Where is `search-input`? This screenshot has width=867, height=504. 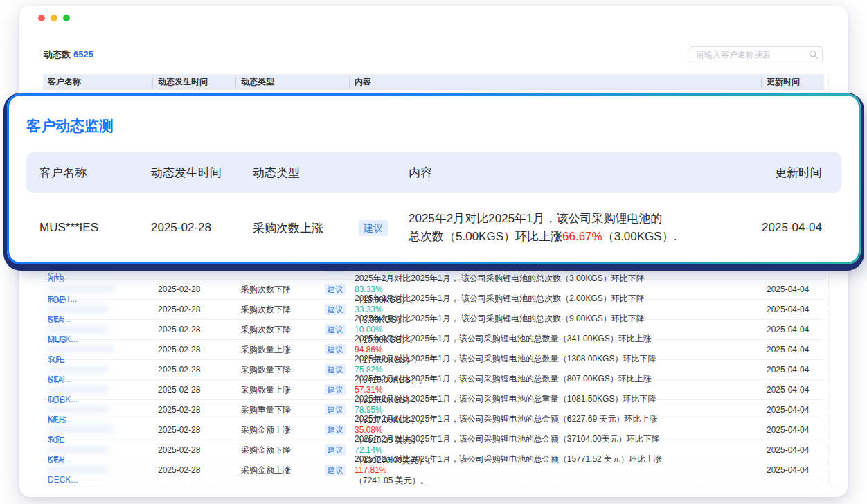 search-input is located at coordinates (752, 55).